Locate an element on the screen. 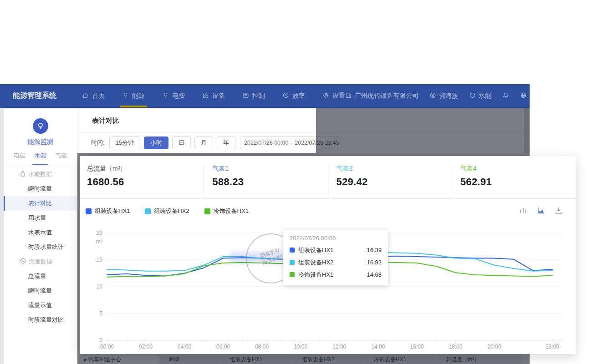 This screenshot has height=364, width=592. time-filter-label: 时间: is located at coordinates (98, 143).